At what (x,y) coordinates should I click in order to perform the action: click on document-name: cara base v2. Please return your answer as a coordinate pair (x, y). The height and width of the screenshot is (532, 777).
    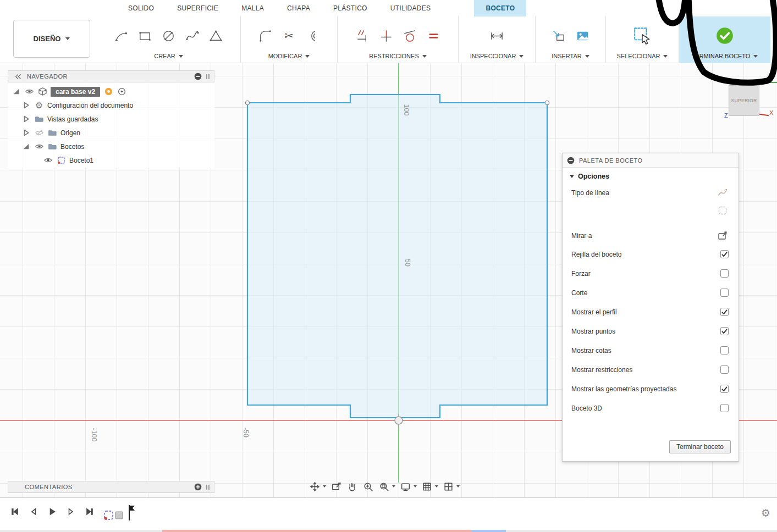
    Looking at the image, I should click on (75, 92).